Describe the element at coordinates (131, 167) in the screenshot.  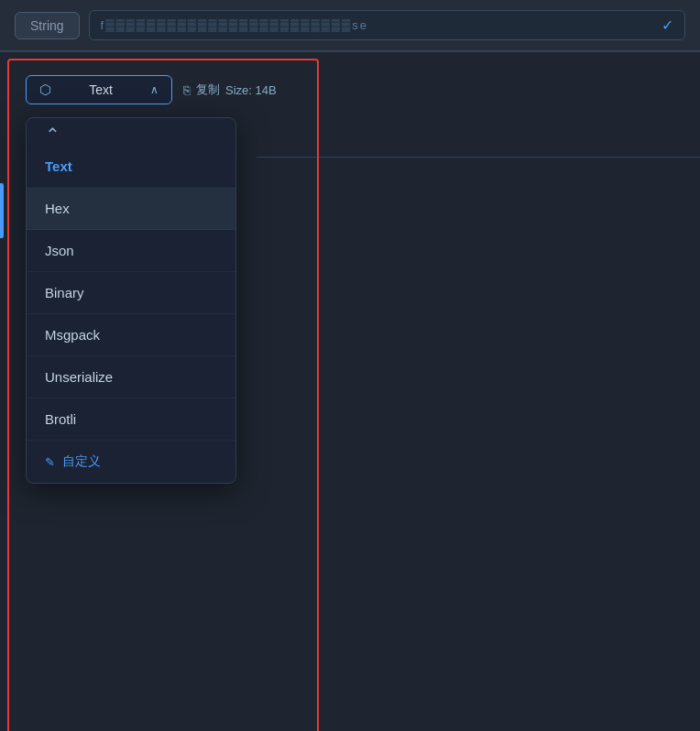
I see `dropdown-item-text: Text` at that location.